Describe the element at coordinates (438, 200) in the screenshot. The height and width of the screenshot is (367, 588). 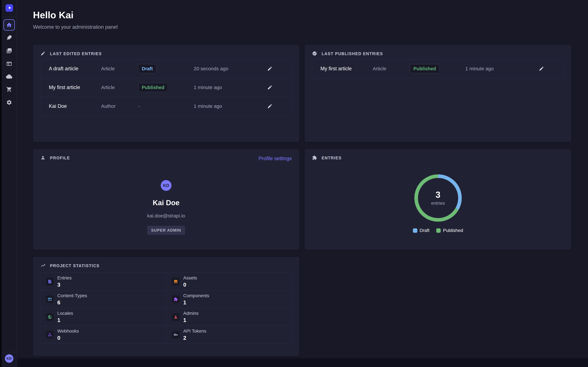
I see `entries-card: ENTRIES 3 entries Draft` at that location.